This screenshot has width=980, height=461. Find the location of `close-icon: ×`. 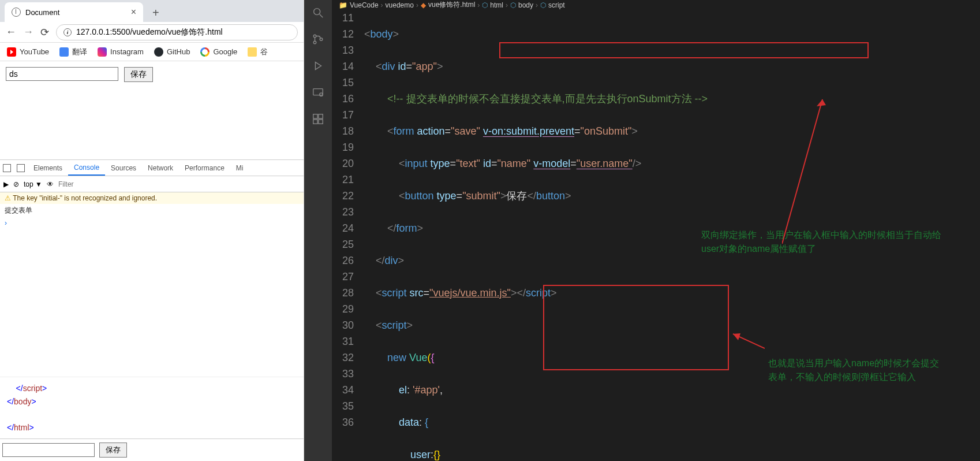

close-icon: × is located at coordinates (134, 12).